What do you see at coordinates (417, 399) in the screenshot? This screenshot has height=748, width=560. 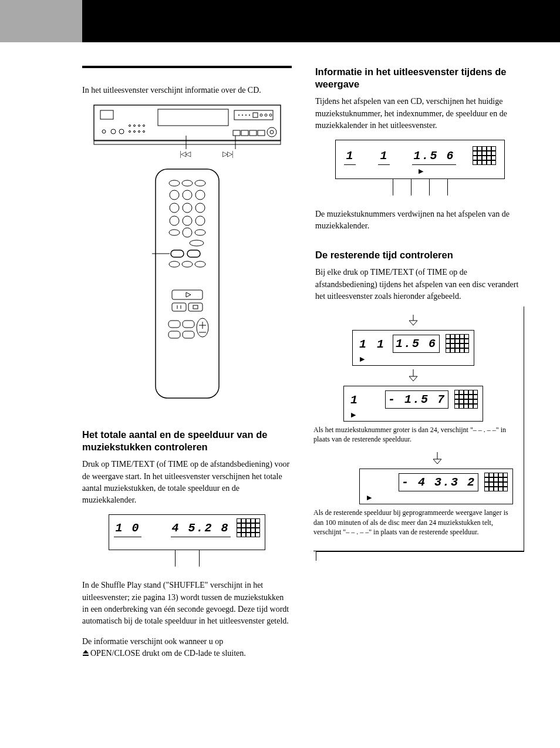 I see `lcd-r2-time: - 1.5 7` at bounding box center [417, 399].